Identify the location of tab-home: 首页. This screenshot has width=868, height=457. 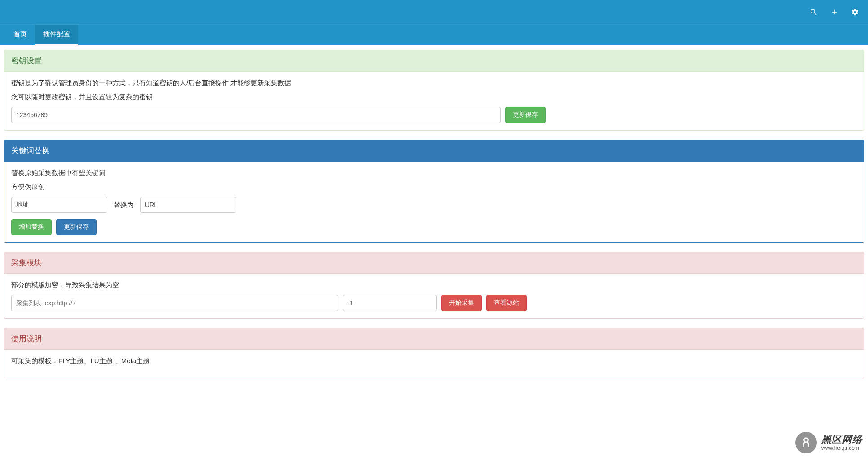
(20, 35).